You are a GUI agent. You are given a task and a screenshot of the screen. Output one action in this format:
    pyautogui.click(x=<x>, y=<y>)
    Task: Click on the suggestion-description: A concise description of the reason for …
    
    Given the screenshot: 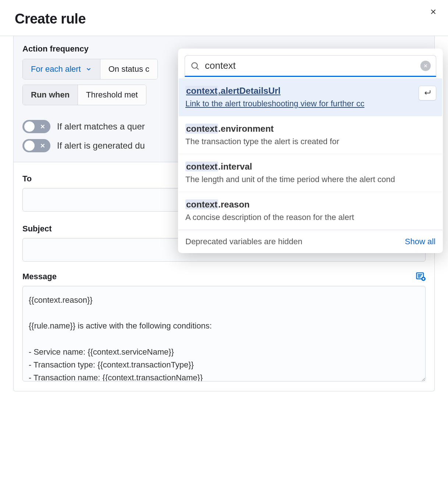 What is the action you would take?
    pyautogui.click(x=310, y=217)
    